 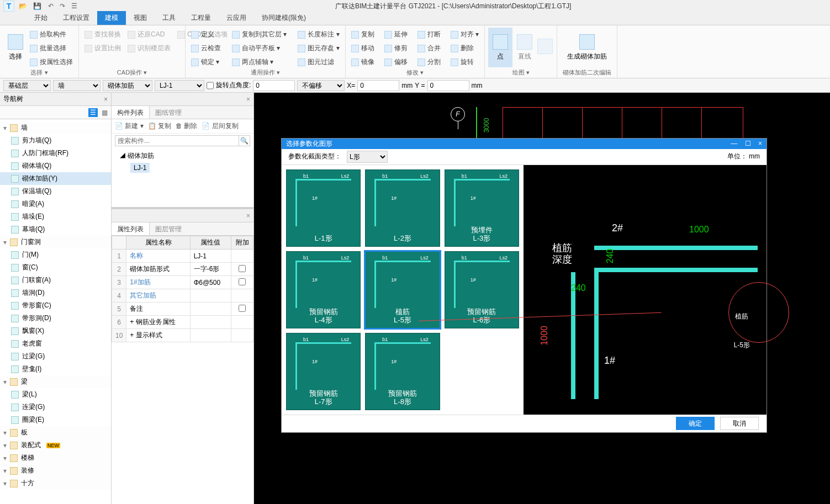 I want to click on qat-open-icon: 📂, so click(x=23, y=6).